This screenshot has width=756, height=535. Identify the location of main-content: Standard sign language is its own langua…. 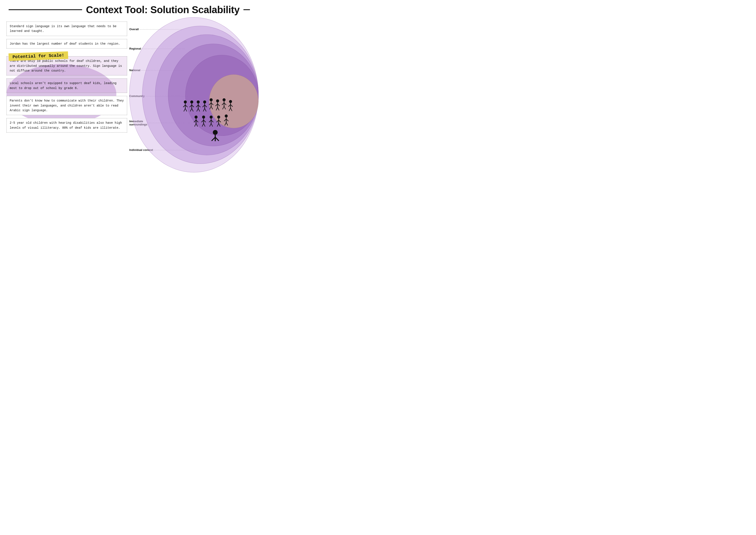
(129, 98).